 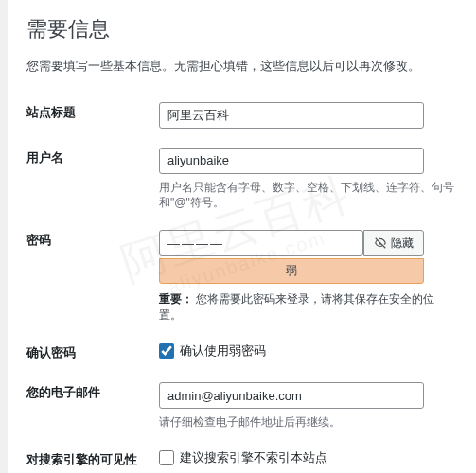 I want to click on site-title-input, so click(x=291, y=115).